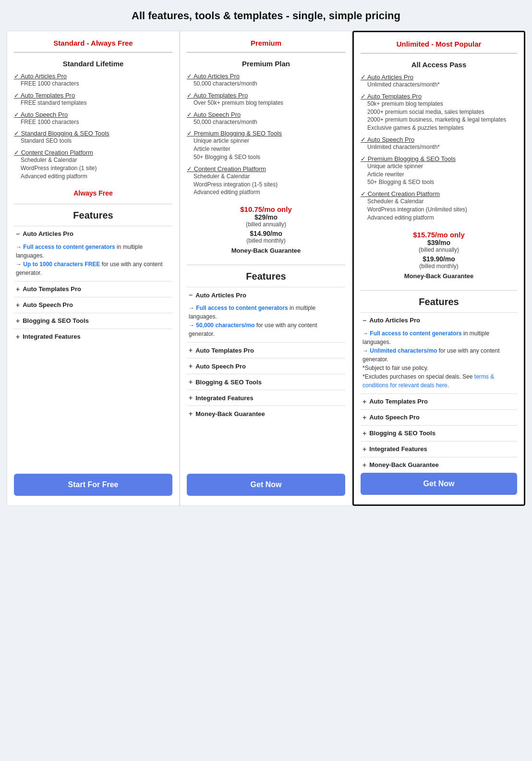  I want to click on plus-icon-unl-seo: +, so click(364, 433).